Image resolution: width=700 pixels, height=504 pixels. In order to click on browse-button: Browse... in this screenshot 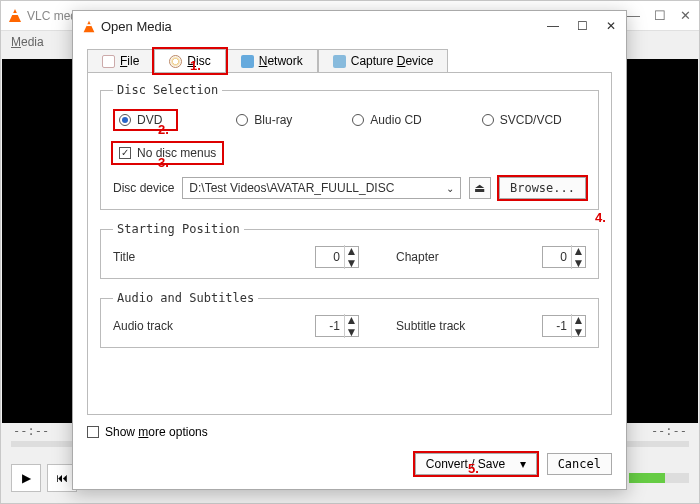, I will do `click(542, 188)`.